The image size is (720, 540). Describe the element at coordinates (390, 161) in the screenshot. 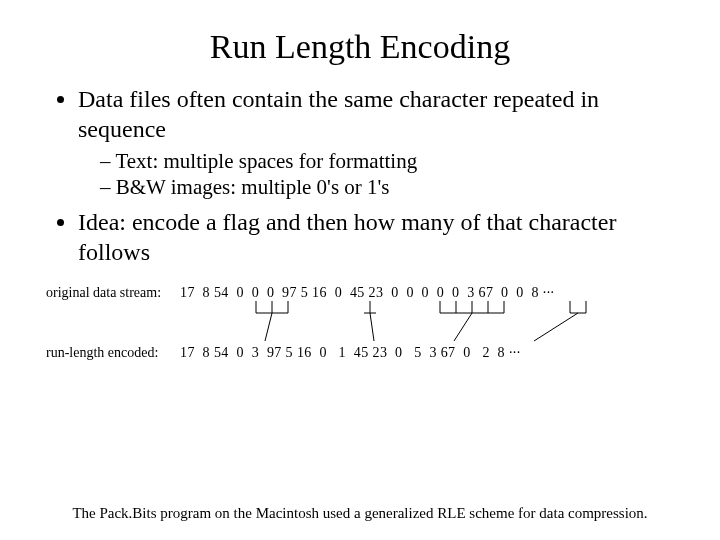

I see `sub-bullet-item: Text: multiple spaces for formatting` at that location.